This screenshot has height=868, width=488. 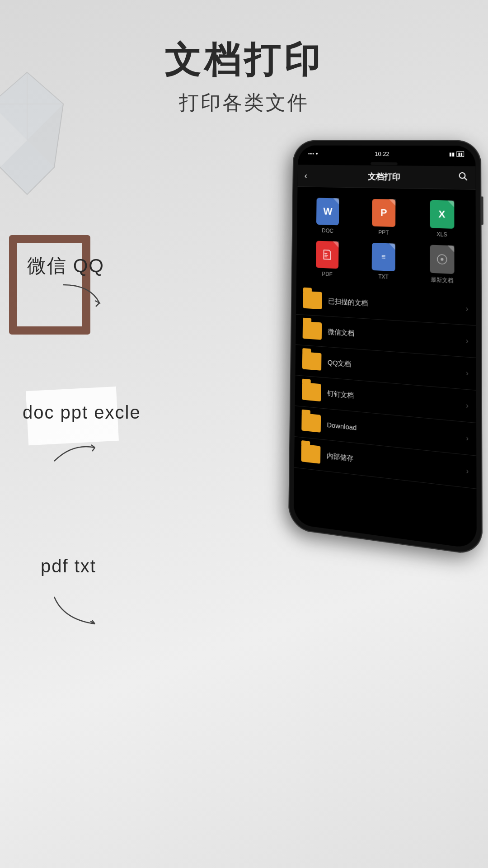 What do you see at coordinates (327, 255) in the screenshot?
I see `pdf-icon` at bounding box center [327, 255].